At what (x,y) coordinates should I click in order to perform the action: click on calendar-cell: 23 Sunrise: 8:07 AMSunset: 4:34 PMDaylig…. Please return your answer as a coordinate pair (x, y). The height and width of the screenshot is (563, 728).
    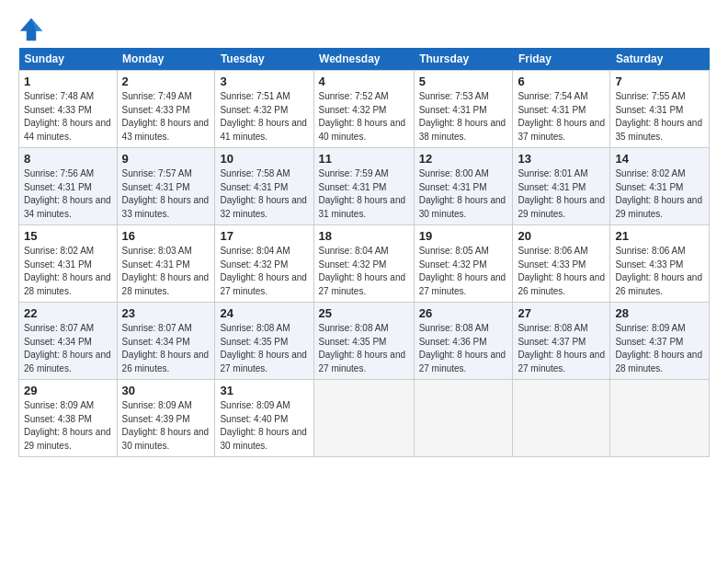
    Looking at the image, I should click on (165, 341).